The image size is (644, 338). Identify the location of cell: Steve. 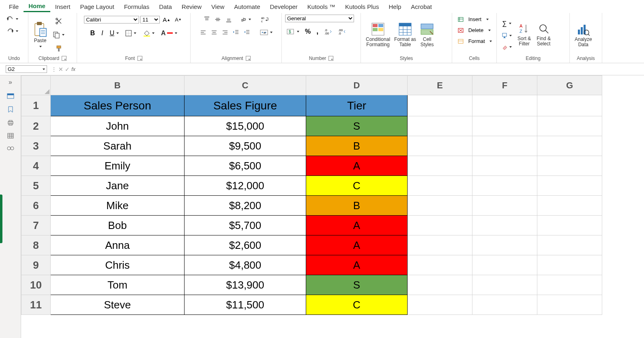
(118, 305).